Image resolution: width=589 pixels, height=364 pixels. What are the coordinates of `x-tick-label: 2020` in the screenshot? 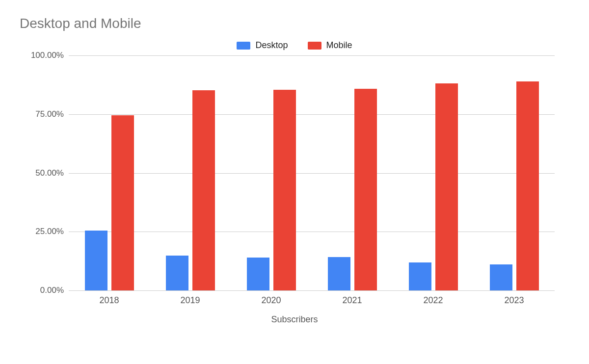 It's located at (271, 298).